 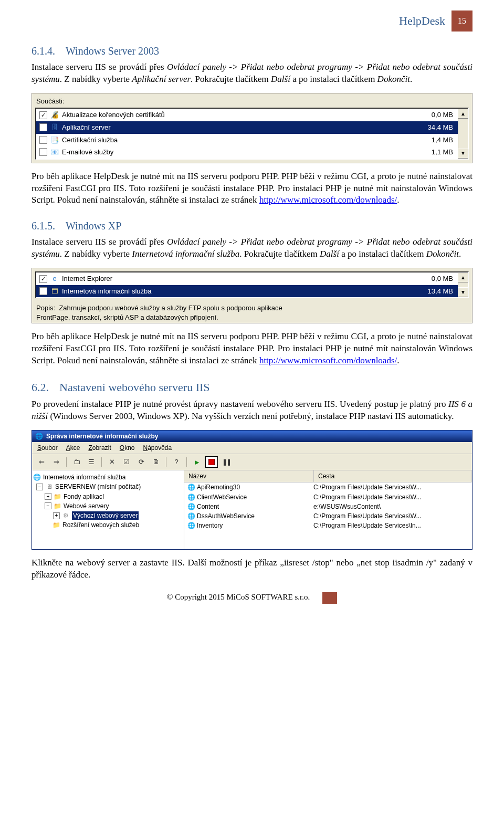 I want to click on menu-item: Zobrazit, so click(x=100, y=448).